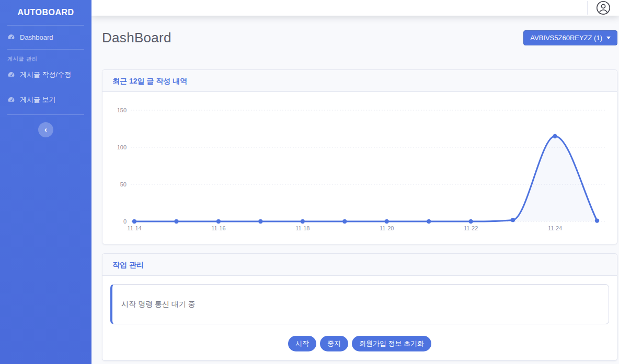 The width and height of the screenshot is (619, 364). What do you see at coordinates (123, 184) in the screenshot?
I see `svg-text: 50` at bounding box center [123, 184].